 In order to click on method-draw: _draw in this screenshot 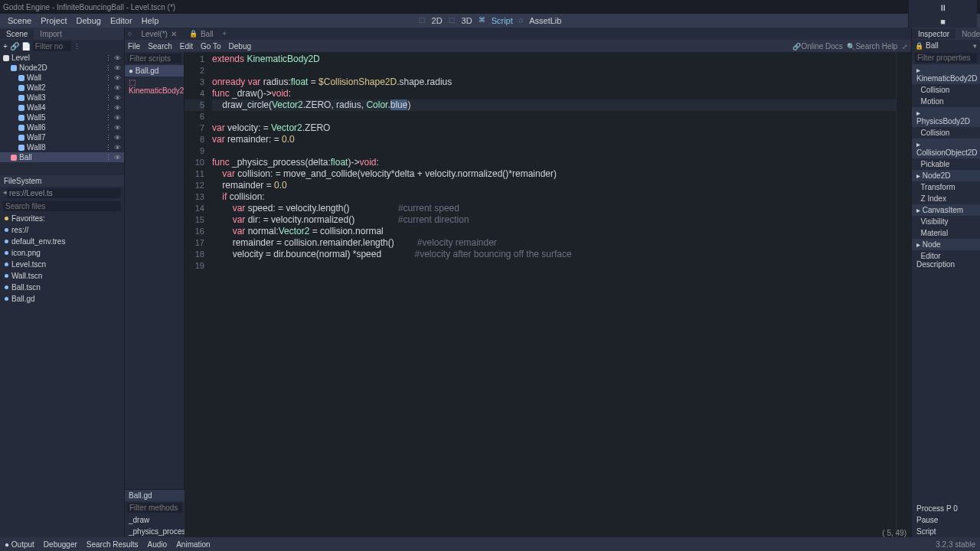, I will do `click(155, 520)`.